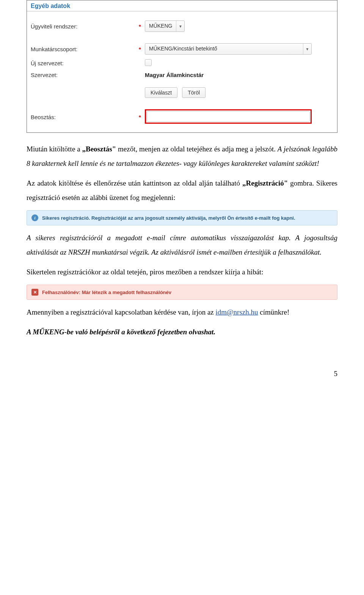 This screenshot has height=595, width=364. What do you see at coordinates (134, 183) in the screenshot?
I see `text: Az adatok kitöltése és ellenőrzése után …` at bounding box center [134, 183].